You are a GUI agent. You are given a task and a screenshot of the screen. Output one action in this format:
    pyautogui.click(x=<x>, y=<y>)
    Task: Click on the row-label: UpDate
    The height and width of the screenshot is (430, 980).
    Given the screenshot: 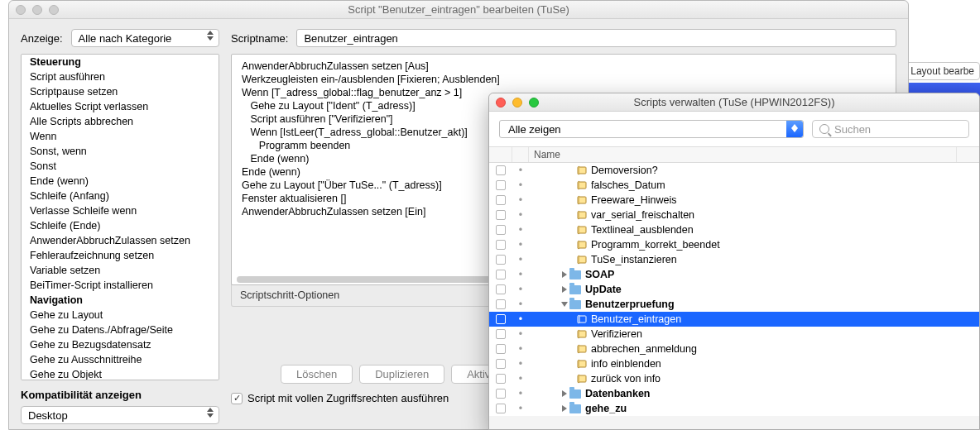 What is the action you would take?
    pyautogui.click(x=603, y=289)
    